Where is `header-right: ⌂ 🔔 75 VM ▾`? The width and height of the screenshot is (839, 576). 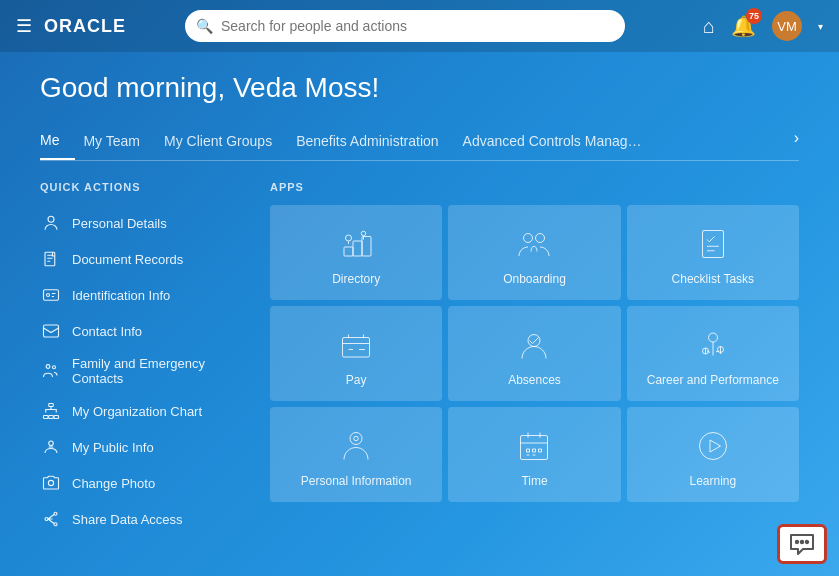
header-right: ⌂ 🔔 75 VM ▾ is located at coordinates (763, 26).